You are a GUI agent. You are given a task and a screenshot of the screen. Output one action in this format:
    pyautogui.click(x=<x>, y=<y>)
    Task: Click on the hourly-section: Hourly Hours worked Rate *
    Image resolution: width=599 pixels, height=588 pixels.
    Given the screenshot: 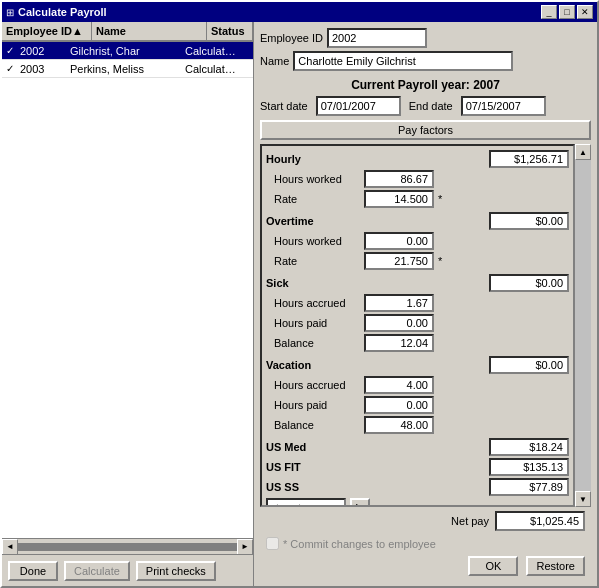 What is the action you would take?
    pyautogui.click(x=418, y=179)
    